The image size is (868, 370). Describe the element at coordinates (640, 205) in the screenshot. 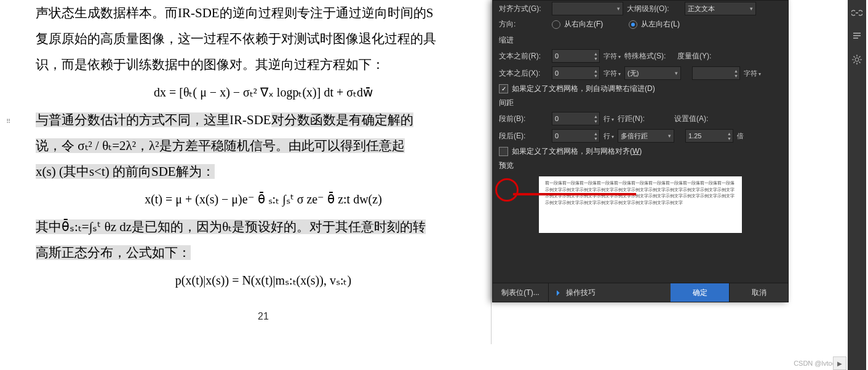

I see `preview-box: 前一段落前一段落前一段落前一段落前一段落前一段落前一段落前一段落前一段落前一段落…` at that location.